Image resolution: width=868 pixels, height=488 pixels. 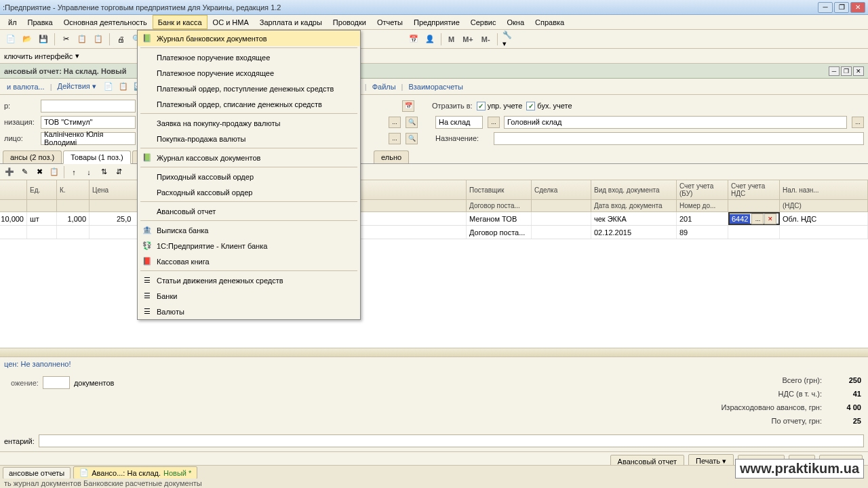 What do you see at coordinates (703, 190) in the screenshot?
I see `col-account: Счет учета (БУ)` at bounding box center [703, 190].